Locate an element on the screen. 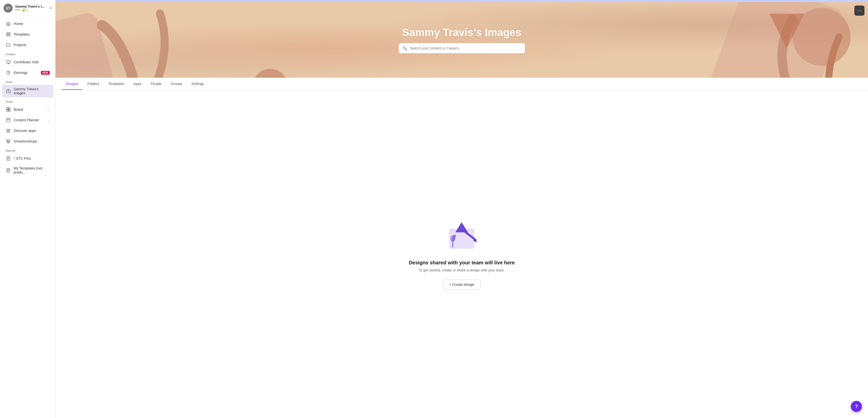 Image resolution: width=868 pixels, height=418 pixels. tab-designs: Designs is located at coordinates (72, 84).